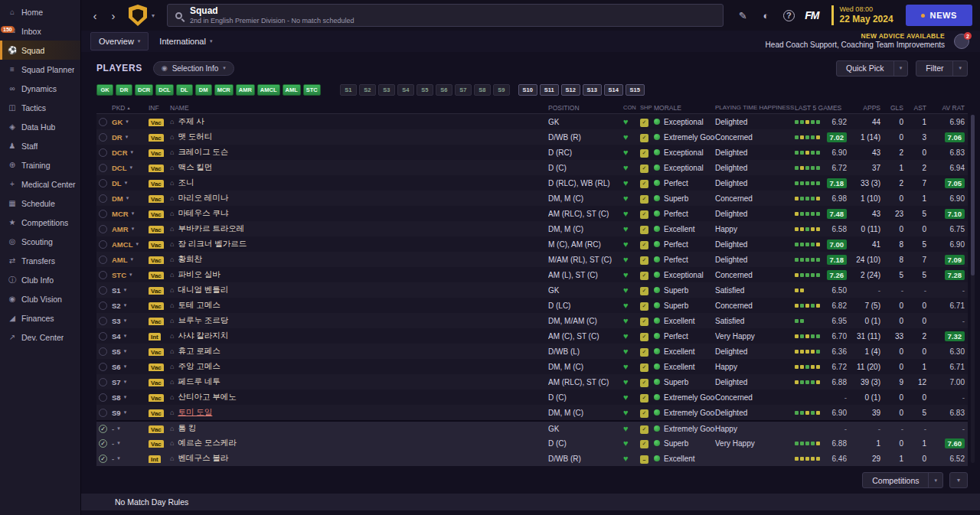 This screenshot has height=515, width=980. What do you see at coordinates (482, 90) in the screenshot?
I see `sub-slot-s8: S8` at bounding box center [482, 90].